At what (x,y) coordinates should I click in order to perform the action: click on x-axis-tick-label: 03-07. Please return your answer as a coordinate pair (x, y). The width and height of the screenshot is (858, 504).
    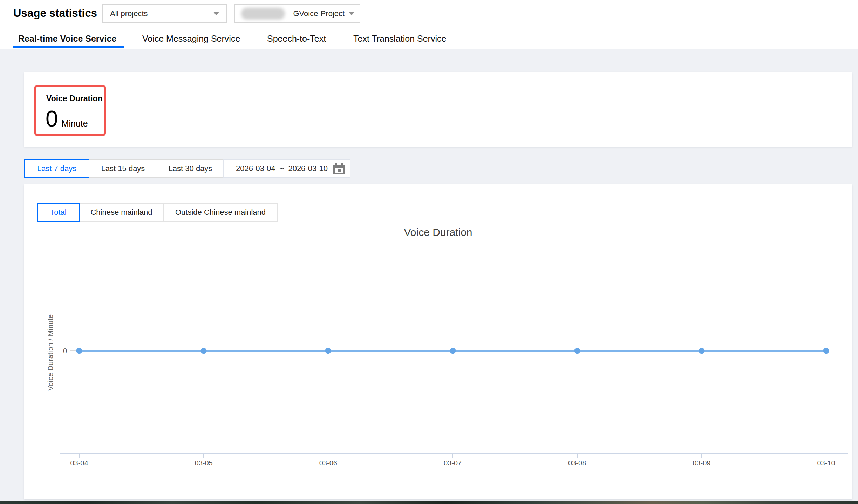
    Looking at the image, I should click on (453, 463).